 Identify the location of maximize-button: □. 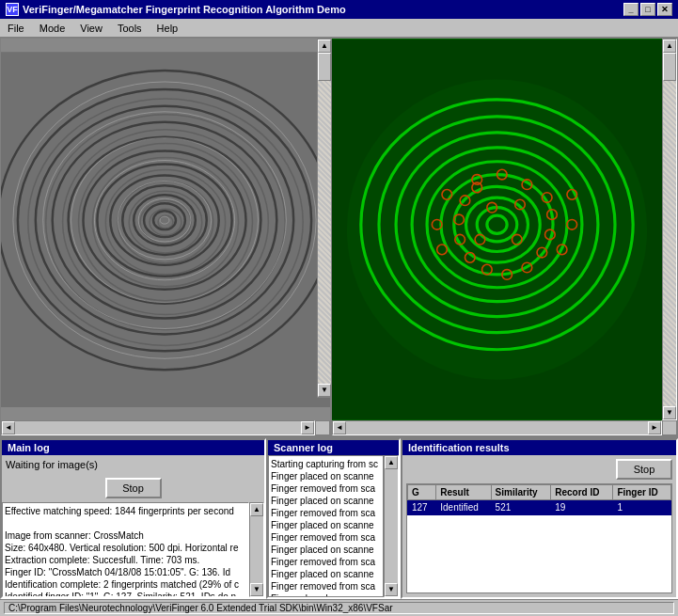
(648, 9).